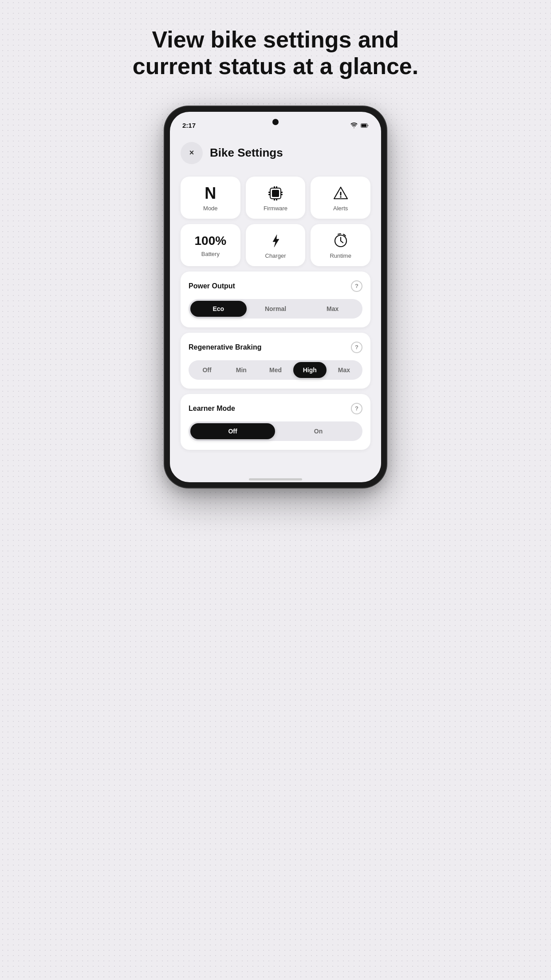 Image resolution: width=551 pixels, height=980 pixels. Describe the element at coordinates (189, 125) in the screenshot. I see `status-time: 2:17` at that location.